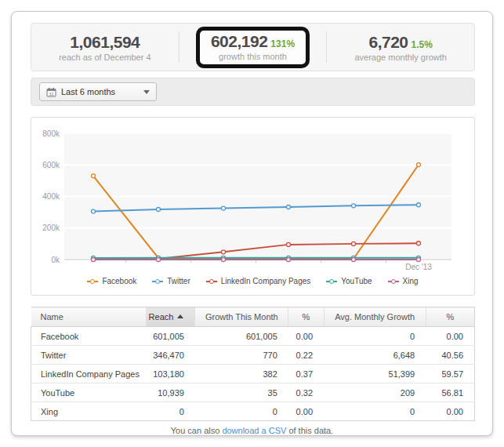 The height and width of the screenshot is (447, 504). Describe the element at coordinates (111, 281) in the screenshot. I see `legend-item-facebook: Facebook` at that location.